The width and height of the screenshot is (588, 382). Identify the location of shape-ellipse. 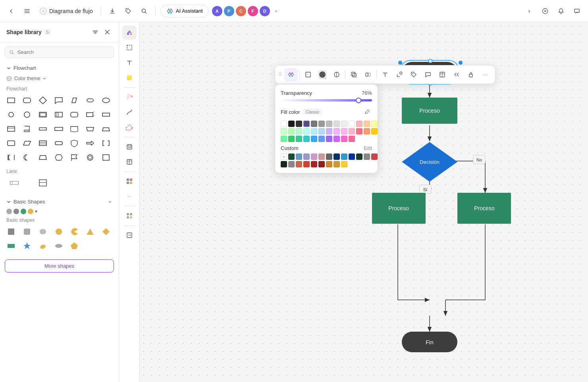
(11, 115).